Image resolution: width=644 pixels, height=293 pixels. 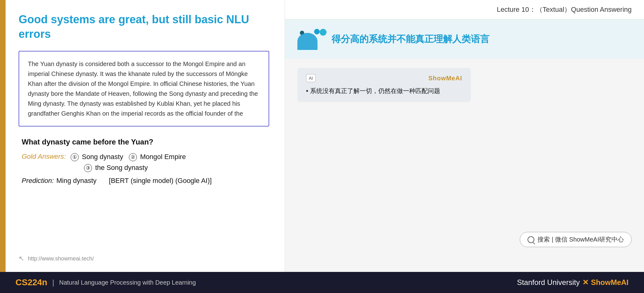 I want to click on prediction-value: Ming dynasty, so click(x=77, y=181).